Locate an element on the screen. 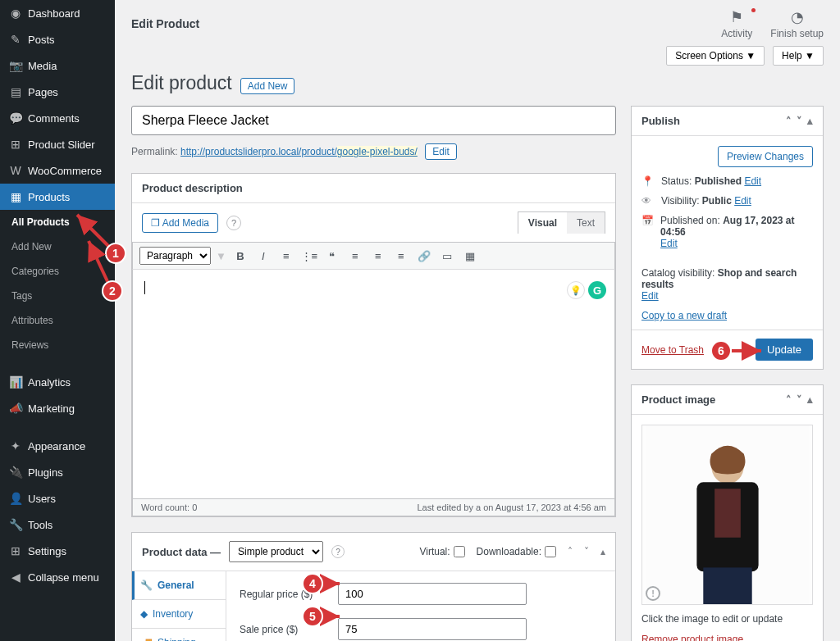 Image resolution: width=840 pixels, height=641 pixels. permalink-link: http://productsliderpro.local/product/go… is located at coordinates (299, 152).